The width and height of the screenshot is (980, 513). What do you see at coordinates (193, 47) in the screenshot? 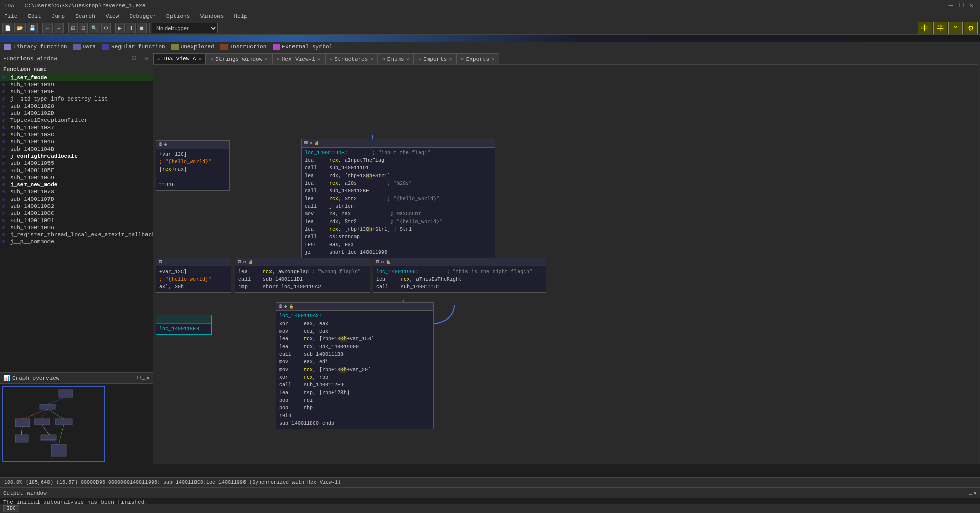
I see `legend-unexplored: Unexplored` at bounding box center [193, 47].